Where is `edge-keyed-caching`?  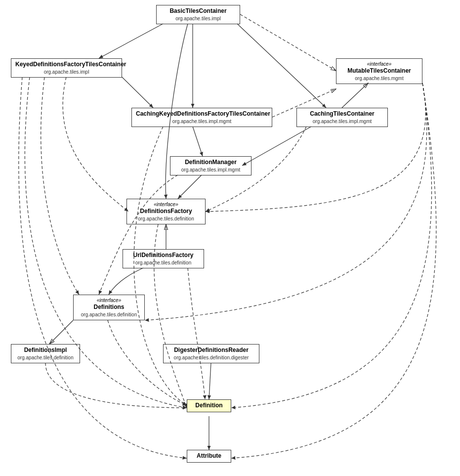 edge-keyed-caching is located at coordinates (137, 92).